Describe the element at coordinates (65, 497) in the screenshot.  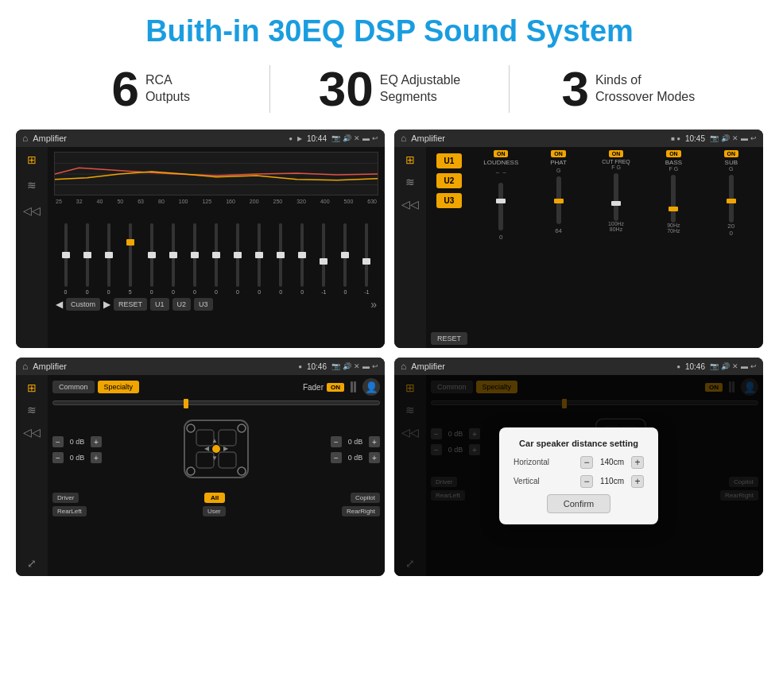
I see `driver-button: Driver` at that location.